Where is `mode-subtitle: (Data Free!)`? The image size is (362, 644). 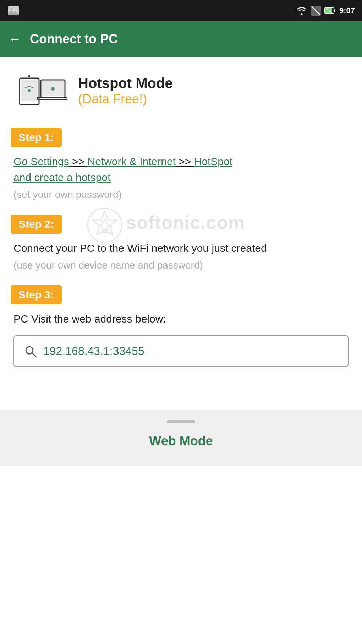 mode-subtitle: (Data Free!) is located at coordinates (126, 99).